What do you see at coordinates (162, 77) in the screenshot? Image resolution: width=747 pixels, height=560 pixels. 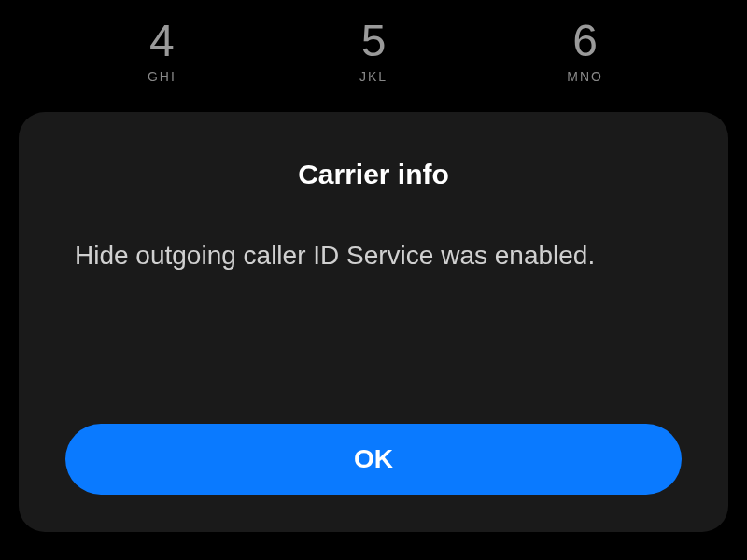 I see `dial-letters: GHI` at bounding box center [162, 77].